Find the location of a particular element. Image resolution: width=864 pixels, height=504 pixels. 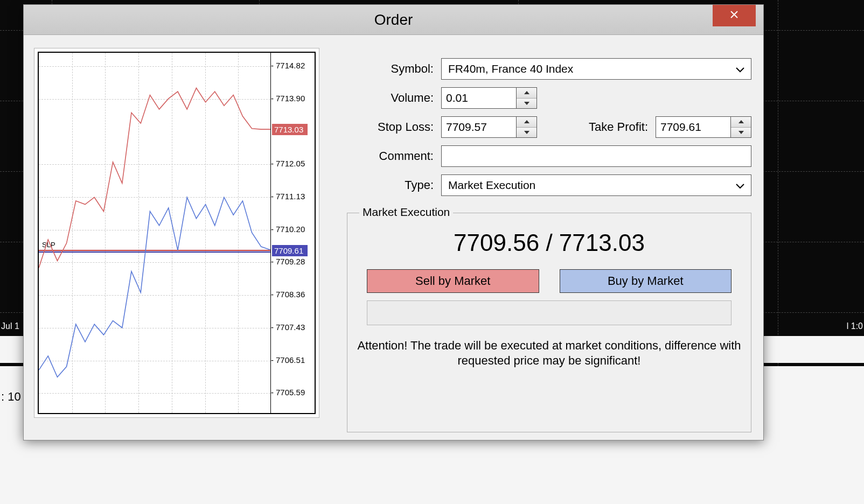

stoploss-step-down is located at coordinates (527, 132).